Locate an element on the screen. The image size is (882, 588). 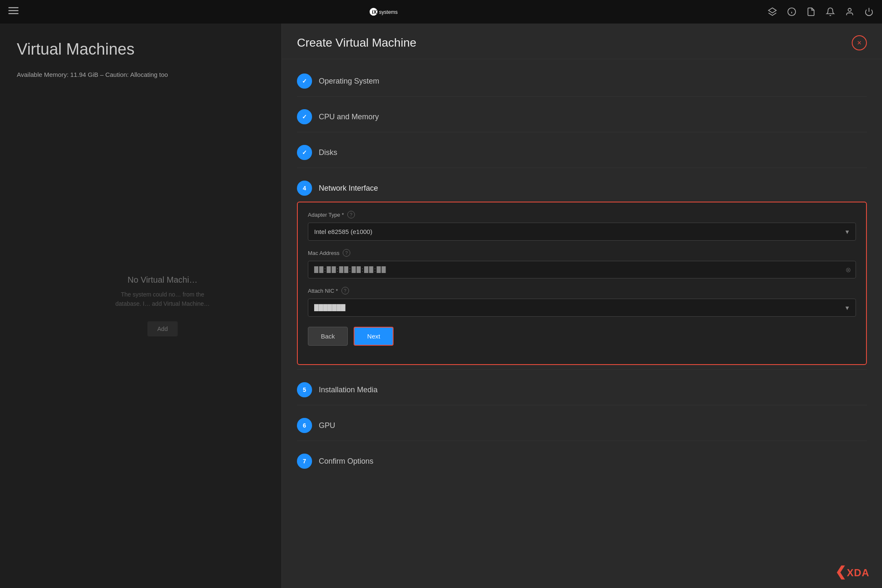
power-icon is located at coordinates (869, 12).